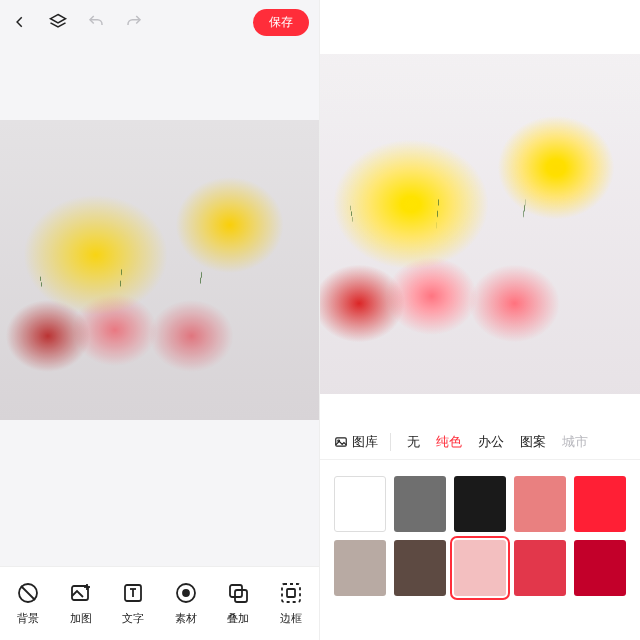 Image resolution: width=640 pixels, height=640 pixels. I want to click on asset-icon, so click(186, 593).